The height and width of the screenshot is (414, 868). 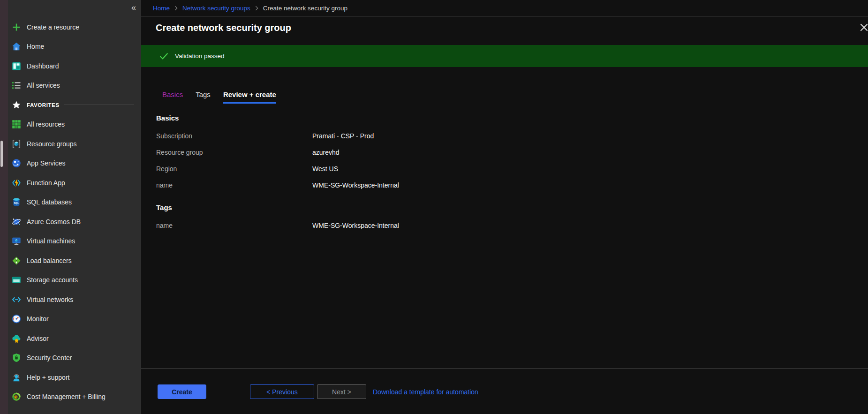 What do you see at coordinates (46, 124) in the screenshot?
I see `sidebar-item-label: All resources` at bounding box center [46, 124].